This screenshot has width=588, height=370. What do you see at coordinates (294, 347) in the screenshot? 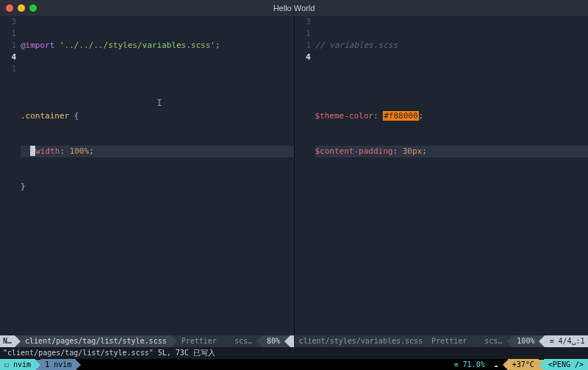
I see `statusbars: N… client/pages/tag/list/style.scss Pret…` at bounding box center [294, 347].